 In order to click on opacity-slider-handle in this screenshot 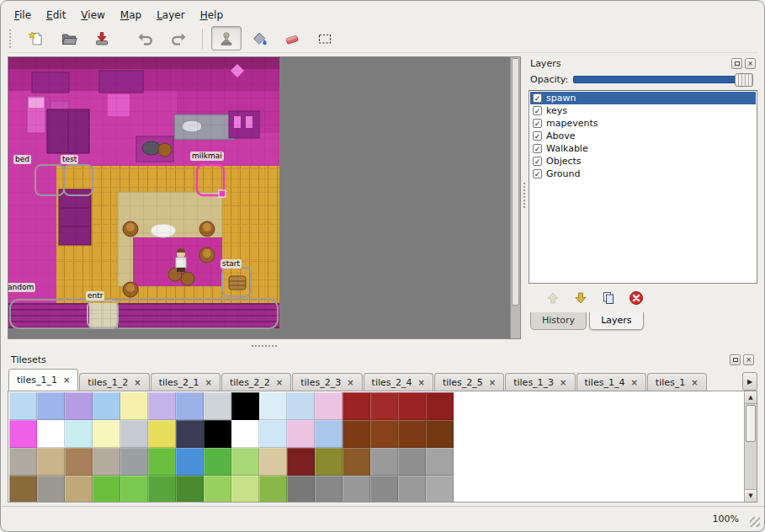, I will do `click(744, 80)`.